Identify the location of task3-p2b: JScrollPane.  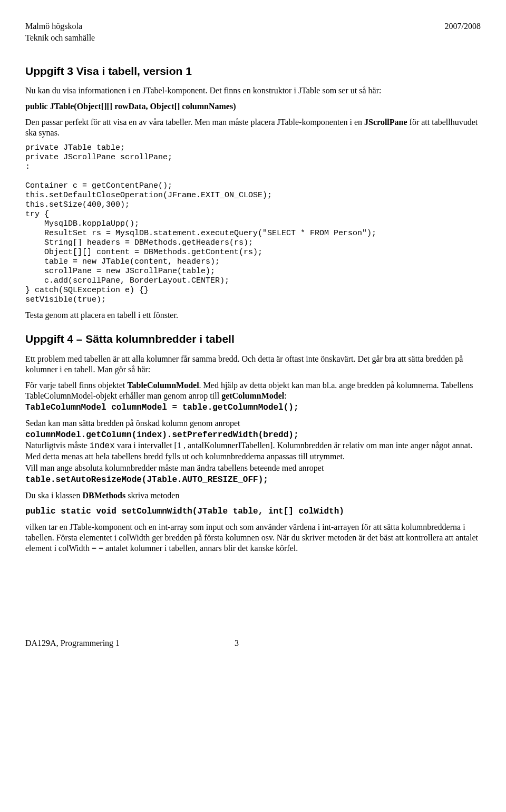
(386, 122).